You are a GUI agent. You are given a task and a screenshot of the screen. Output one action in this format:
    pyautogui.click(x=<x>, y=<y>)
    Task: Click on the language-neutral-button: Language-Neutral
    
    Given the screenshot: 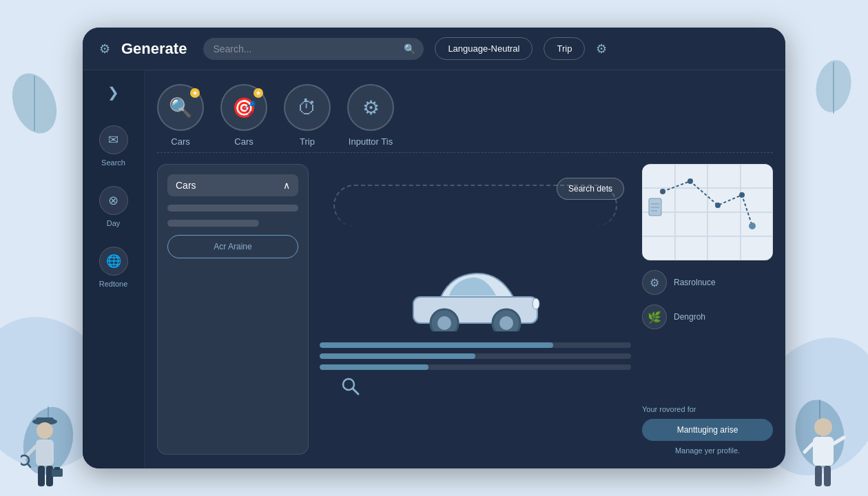 What is the action you would take?
    pyautogui.click(x=484, y=48)
    